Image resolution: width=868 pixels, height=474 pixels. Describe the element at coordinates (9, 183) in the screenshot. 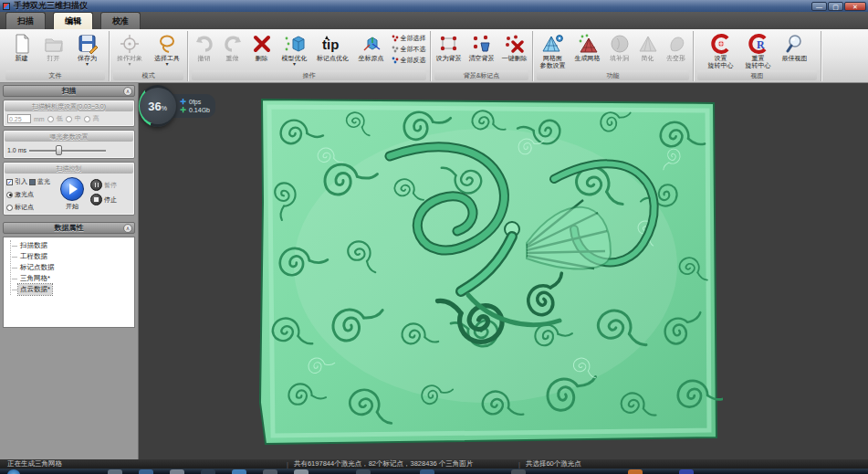

I see `checkbox-import: ✓` at that location.